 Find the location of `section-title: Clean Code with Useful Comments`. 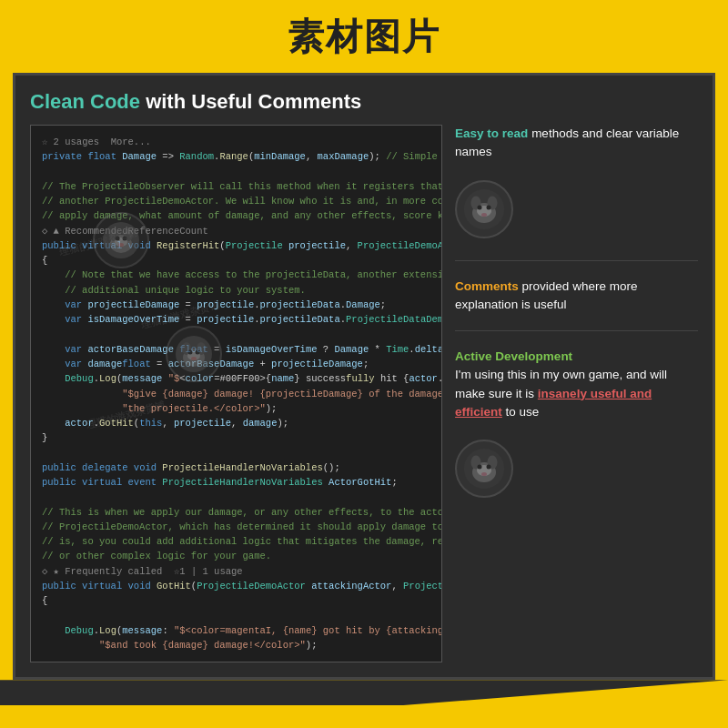

section-title: Clean Code with Useful Comments is located at coordinates (364, 102).